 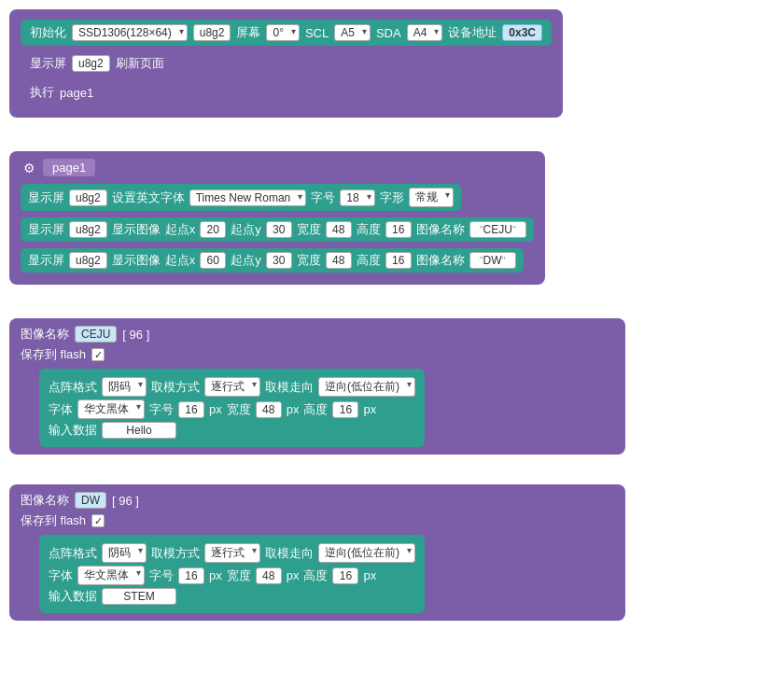 I want to click on y-val3: 30, so click(x=279, y=260).